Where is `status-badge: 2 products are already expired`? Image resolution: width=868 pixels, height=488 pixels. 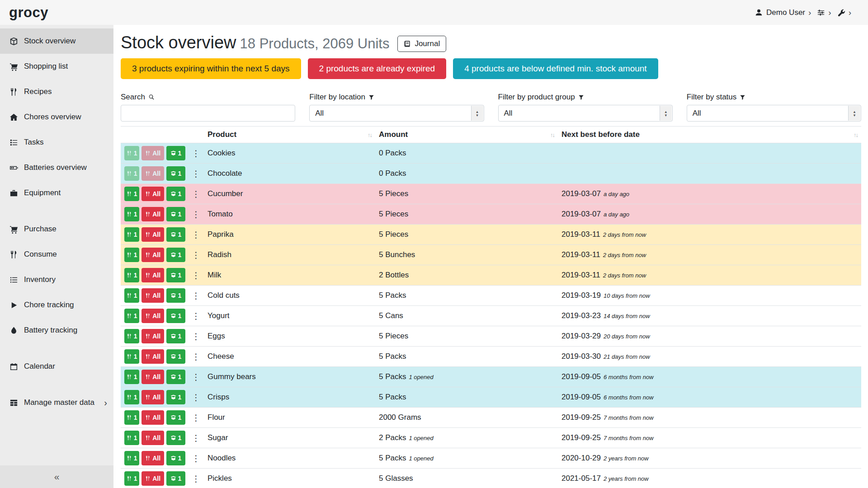 status-badge: 2 products are already expired is located at coordinates (377, 69).